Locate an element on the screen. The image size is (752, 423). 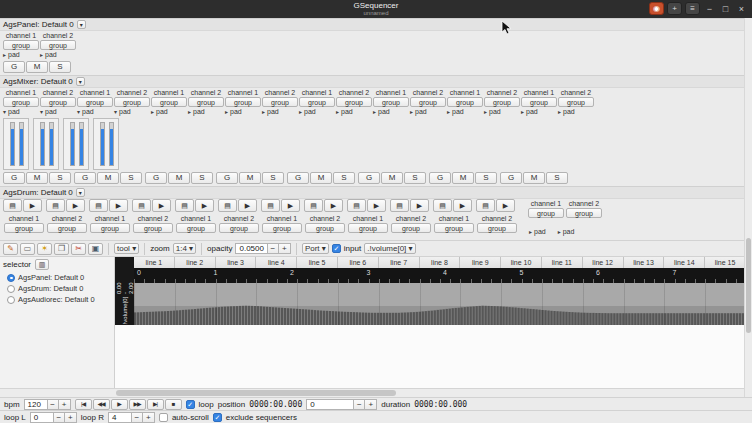
cut-scissors-tool: ✂ is located at coordinates (78, 249).